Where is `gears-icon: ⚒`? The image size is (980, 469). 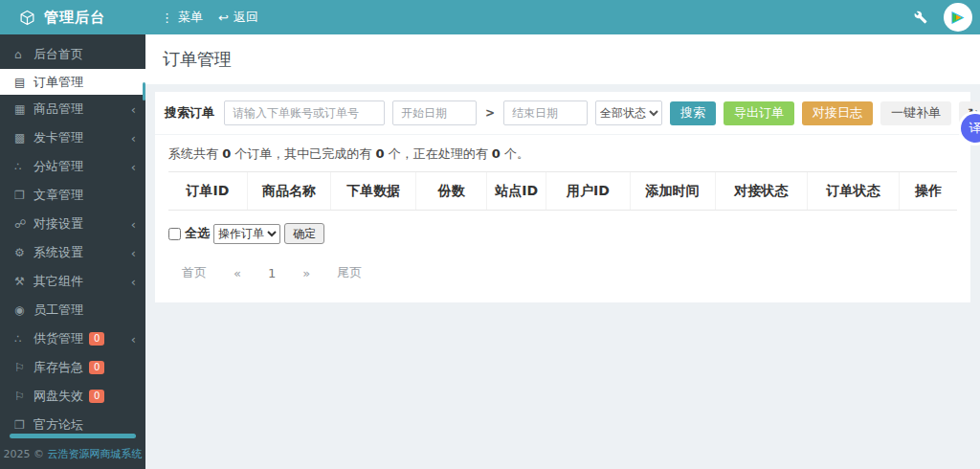 gears-icon: ⚒ is located at coordinates (24, 281).